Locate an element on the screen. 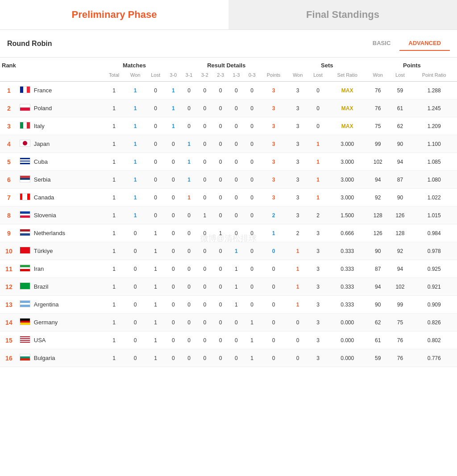 Image resolution: width=457 pixels, height=476 pixels. table-cell: 1.100 is located at coordinates (434, 144).